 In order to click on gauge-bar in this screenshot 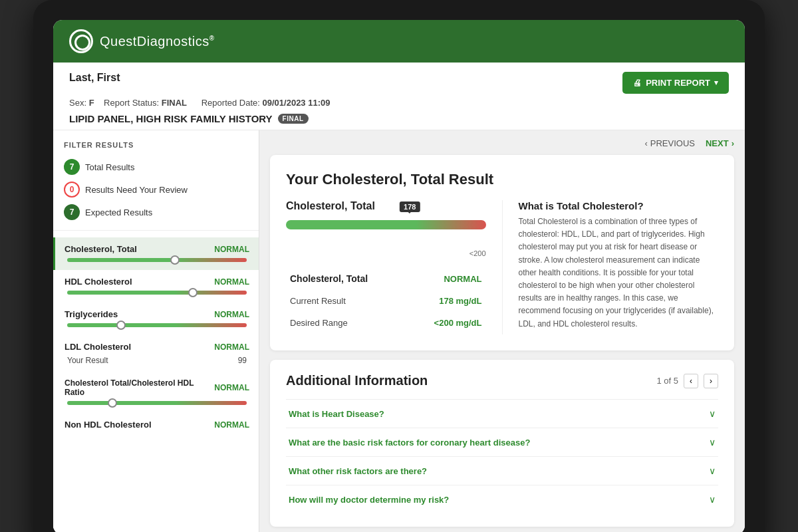, I will do `click(386, 225)`.